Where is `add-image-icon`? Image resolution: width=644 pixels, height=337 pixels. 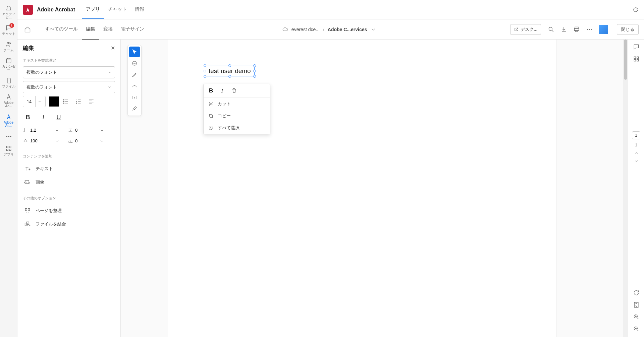 add-image-icon is located at coordinates (28, 182).